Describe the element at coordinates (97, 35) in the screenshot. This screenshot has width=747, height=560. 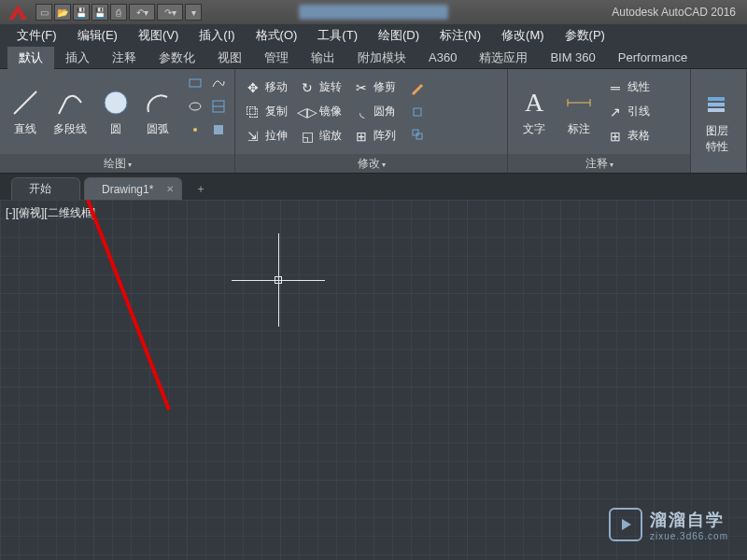
I see `menu-edit: 编辑(E)` at that location.